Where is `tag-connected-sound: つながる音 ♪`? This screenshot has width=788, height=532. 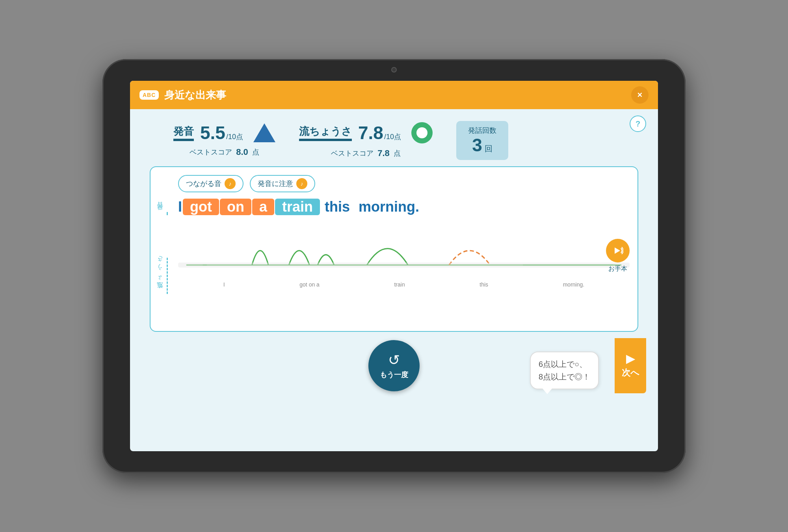
tag-connected-sound: つながる音 ♪ is located at coordinates (211, 184).